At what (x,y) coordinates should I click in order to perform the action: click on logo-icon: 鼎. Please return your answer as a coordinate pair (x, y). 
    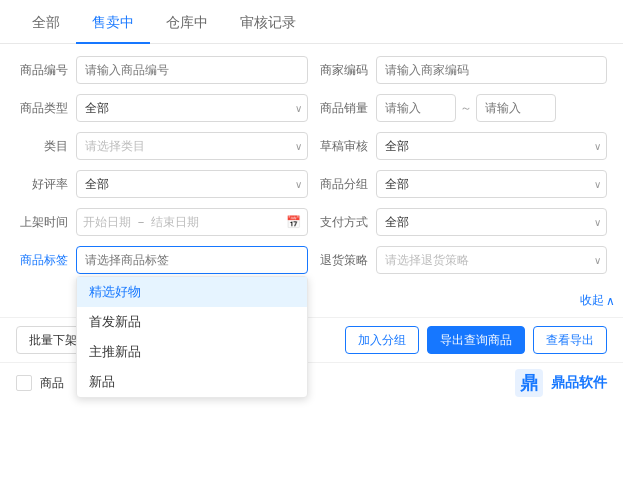
    Looking at the image, I should click on (529, 383).